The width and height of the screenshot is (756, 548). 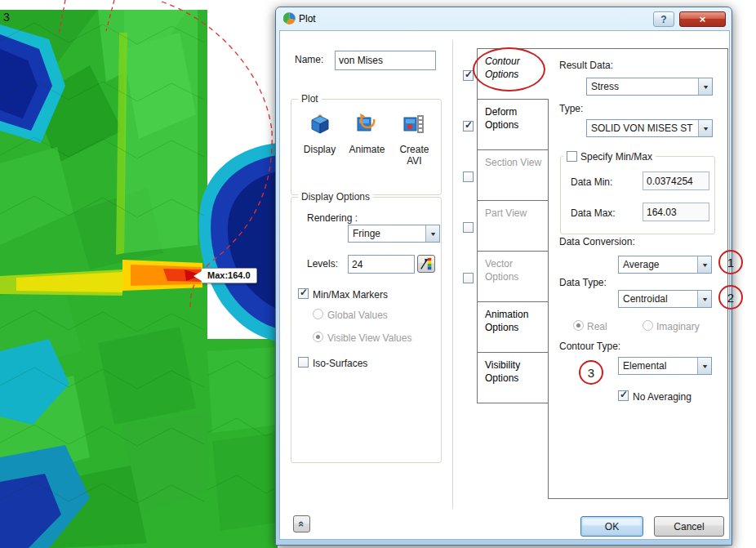 What do you see at coordinates (598, 327) in the screenshot?
I see `real-label: Real` at bounding box center [598, 327].